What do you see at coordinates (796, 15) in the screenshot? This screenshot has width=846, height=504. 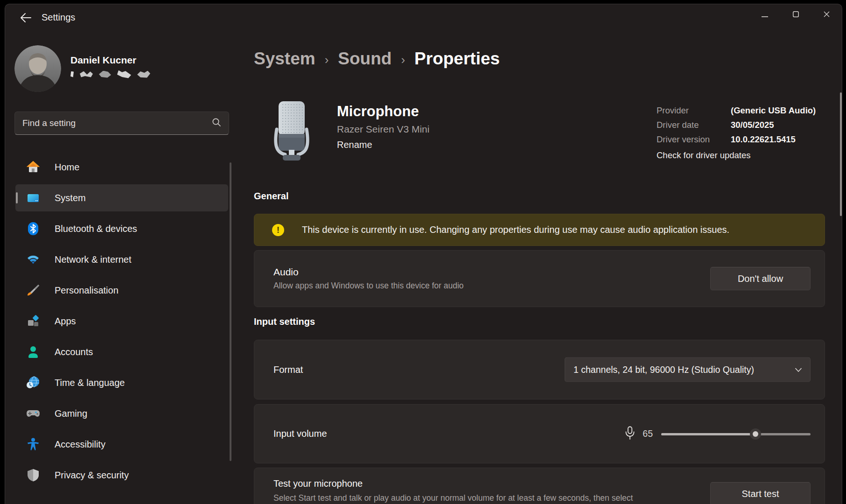 I see `maximize-button` at bounding box center [796, 15].